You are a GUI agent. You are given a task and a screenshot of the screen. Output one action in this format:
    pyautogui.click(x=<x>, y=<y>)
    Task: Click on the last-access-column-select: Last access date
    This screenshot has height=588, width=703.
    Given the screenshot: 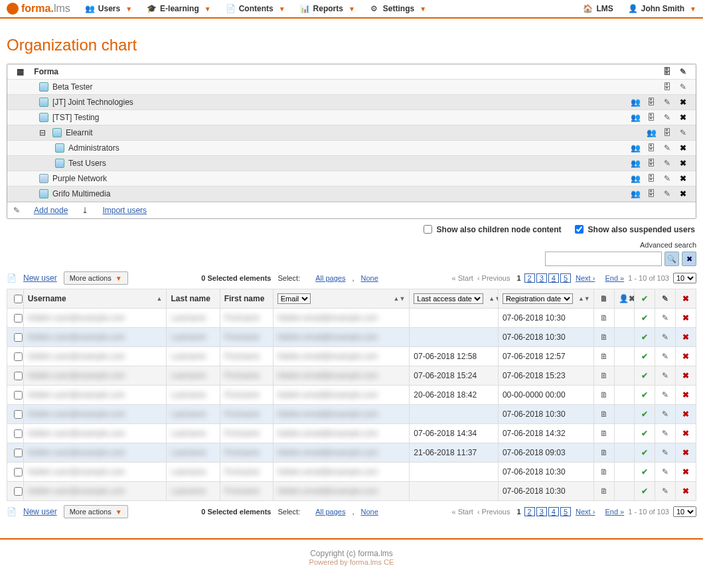 What is the action you would take?
    pyautogui.click(x=449, y=299)
    